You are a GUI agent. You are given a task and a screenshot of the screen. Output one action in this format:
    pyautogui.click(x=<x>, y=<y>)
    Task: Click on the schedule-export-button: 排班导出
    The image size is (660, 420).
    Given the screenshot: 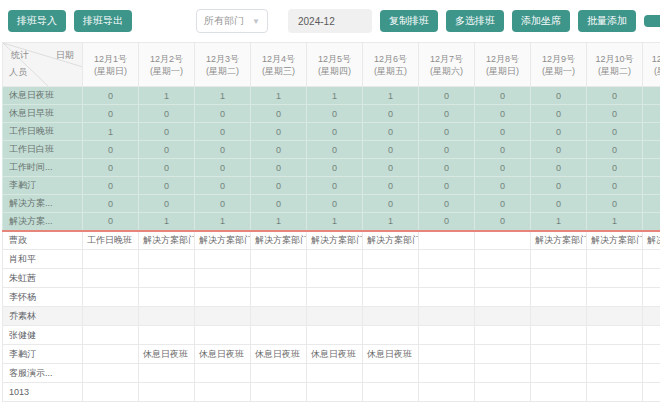 What is the action you would take?
    pyautogui.click(x=103, y=21)
    